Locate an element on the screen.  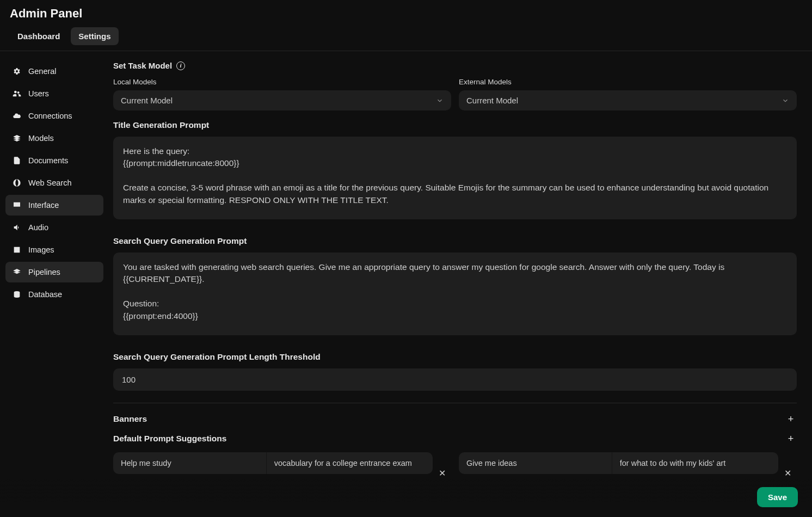
search-query-generation-prompt-textarea is located at coordinates (455, 294).